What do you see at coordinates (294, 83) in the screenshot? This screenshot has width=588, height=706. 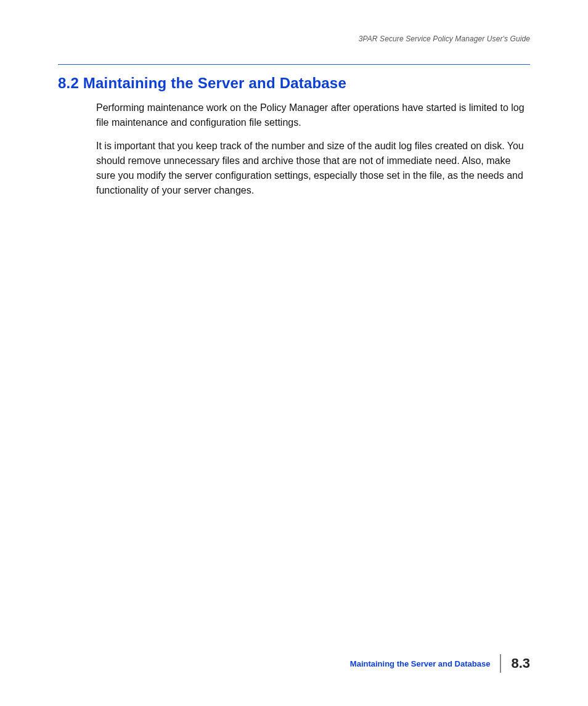 I see `section-heading: 8.2 Maintaining the Server and Database` at bounding box center [294, 83].